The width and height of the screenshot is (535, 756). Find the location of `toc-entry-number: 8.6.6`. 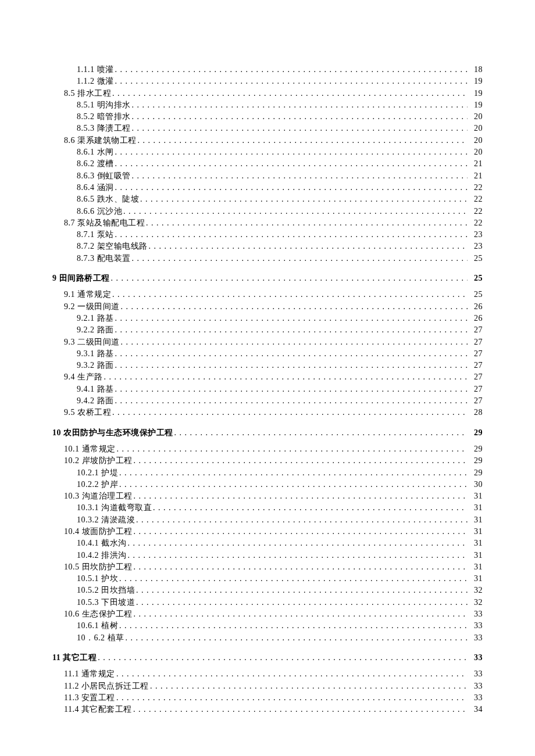

toc-entry-number: 8.6.6 is located at coordinates (86, 212).